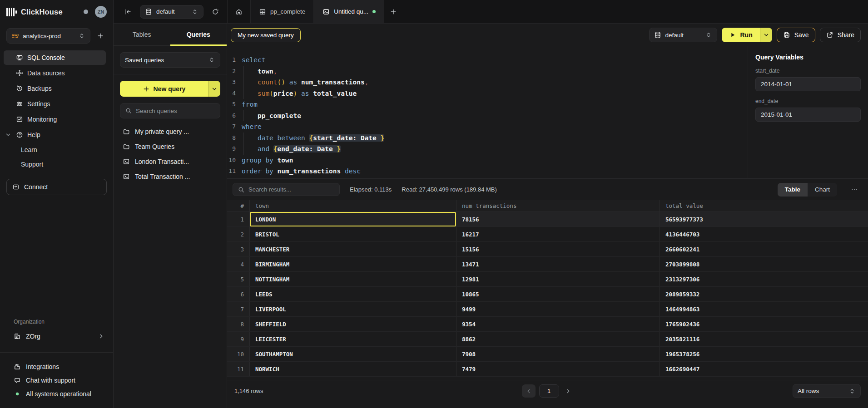 This screenshot has height=408, width=868. Describe the element at coordinates (558, 279) in the screenshot. I see `table-cell: 12981` at that location.